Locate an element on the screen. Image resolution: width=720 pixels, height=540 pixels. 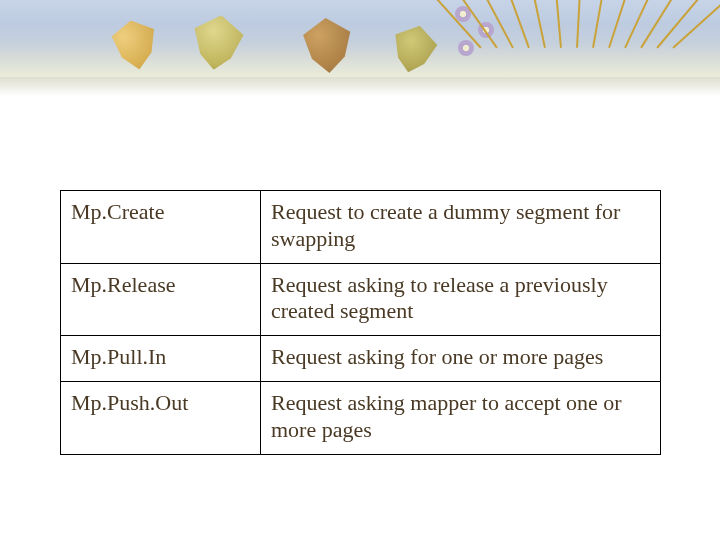
method-desc: Request to create a dummy segment for sw… is located at coordinates (461, 228).